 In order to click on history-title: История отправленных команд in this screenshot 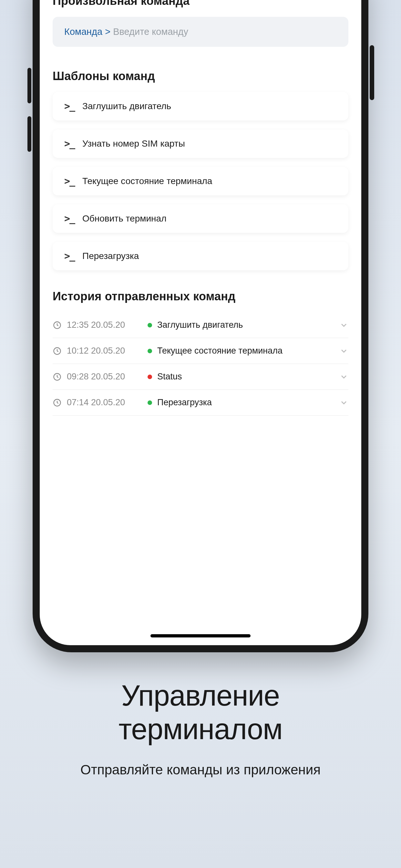, I will do `click(201, 297)`.